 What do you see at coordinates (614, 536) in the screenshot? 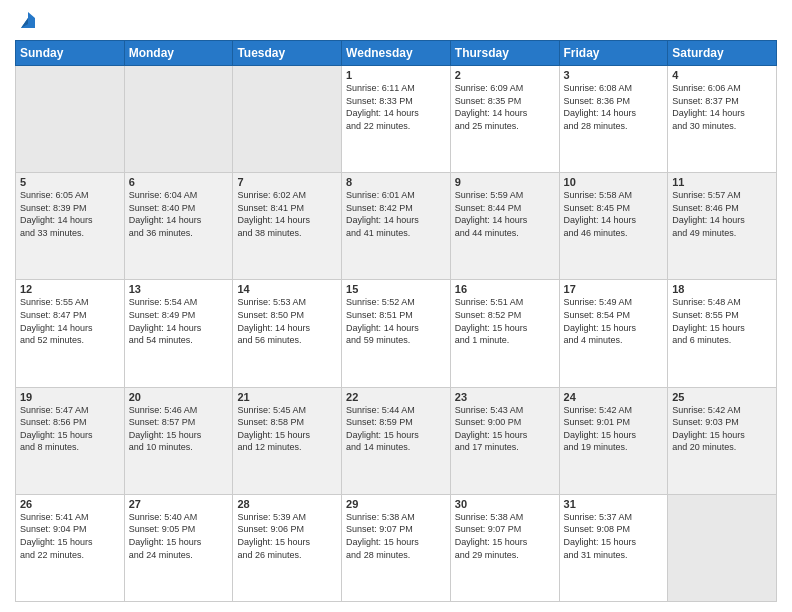
I see `day-info: Sunrise: 5:37 AM Sunset: 9:08 PM Dayligh…` at bounding box center [614, 536].